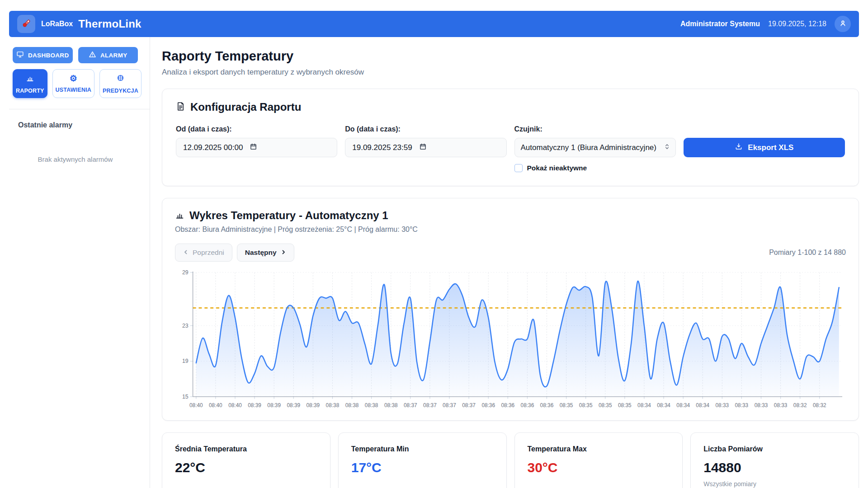 Image resolution: width=868 pixels, height=488 pixels. I want to click on sidebar-item-dashboard: DASHBOARD, so click(42, 55).